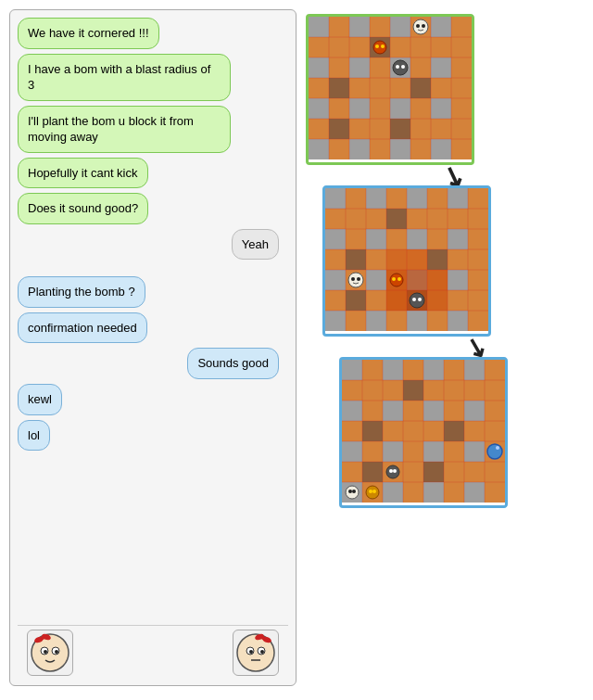  Describe the element at coordinates (423, 432) in the screenshot. I see `board-3-container` at that location.